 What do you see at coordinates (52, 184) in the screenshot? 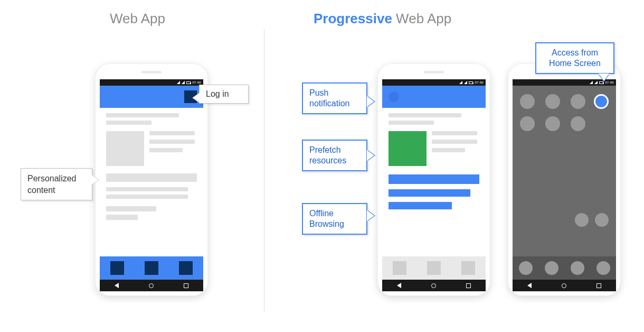
I see `callout-personalized-text: Personalized content` at bounding box center [52, 184].